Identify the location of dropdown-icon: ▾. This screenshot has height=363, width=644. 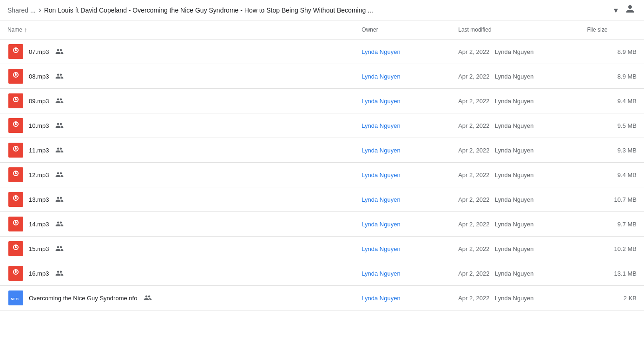
(616, 10).